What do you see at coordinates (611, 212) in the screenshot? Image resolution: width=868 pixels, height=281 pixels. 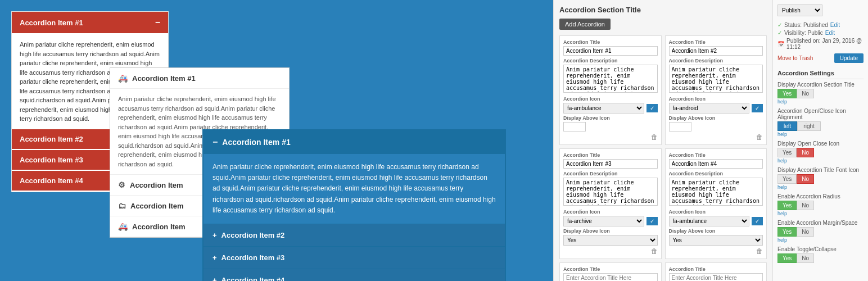 I see `card3-icon-label: Accordion Icon` at bounding box center [611, 212].